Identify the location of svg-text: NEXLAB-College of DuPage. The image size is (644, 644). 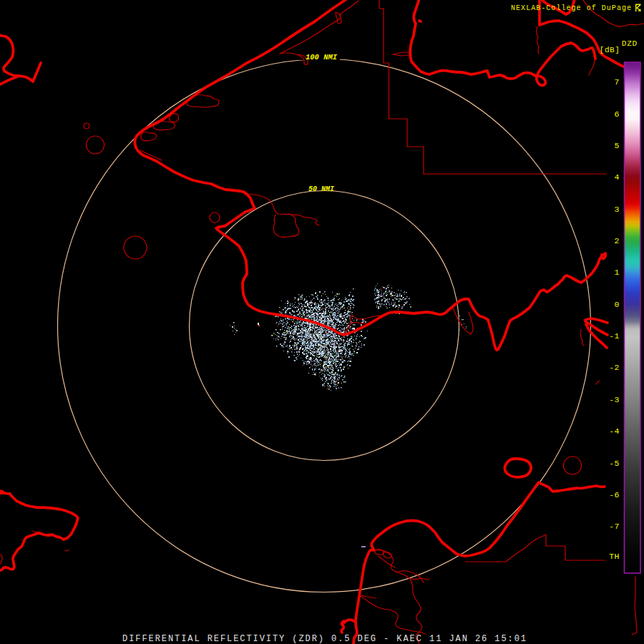
(571, 9).